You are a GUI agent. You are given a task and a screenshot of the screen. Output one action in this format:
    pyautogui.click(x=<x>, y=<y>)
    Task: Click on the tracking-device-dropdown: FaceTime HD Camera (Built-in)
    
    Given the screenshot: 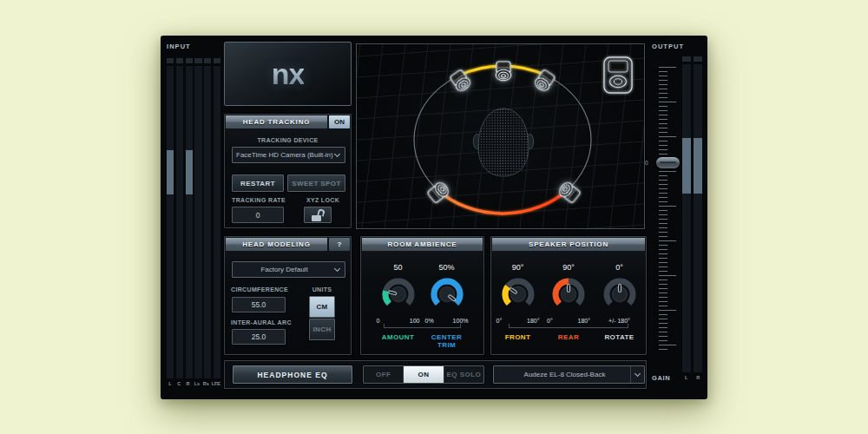 What is the action you would take?
    pyautogui.click(x=288, y=155)
    